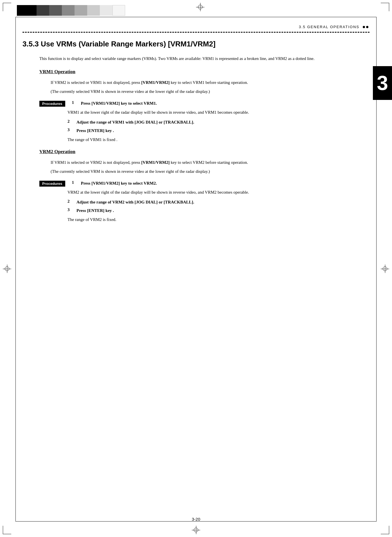 The image size is (392, 537). Describe the element at coordinates (196, 32) in the screenshot. I see `dashed-separator` at that location.